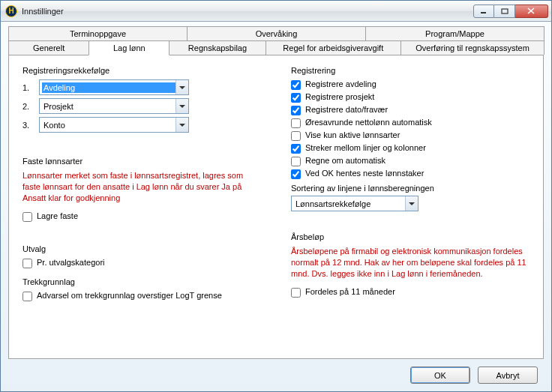 The width and height of the screenshot is (552, 392). Describe the element at coordinates (296, 174) in the screenshot. I see `chk-ved-ok` at that location.